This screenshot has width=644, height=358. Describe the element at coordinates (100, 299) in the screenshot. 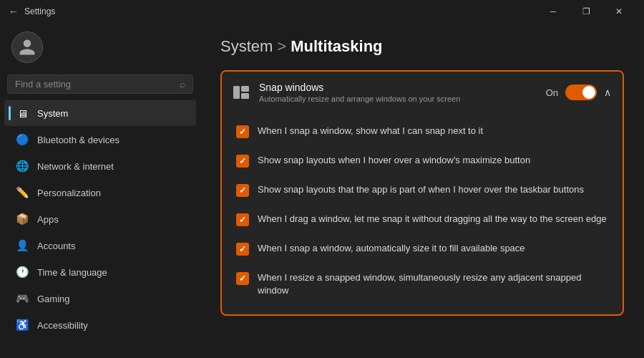

I see `sidebar-item-gaming: 🎮Gaming` at that location.